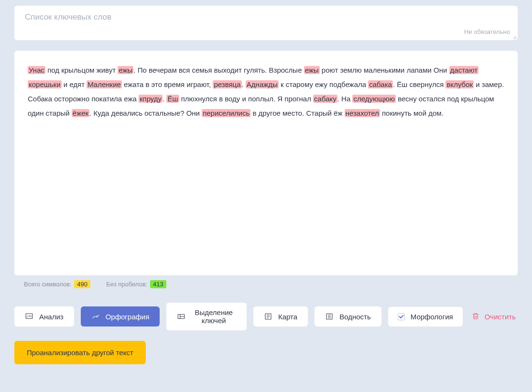 This screenshot has width=532, height=392. I want to click on resize-handle-icon, so click(514, 37).